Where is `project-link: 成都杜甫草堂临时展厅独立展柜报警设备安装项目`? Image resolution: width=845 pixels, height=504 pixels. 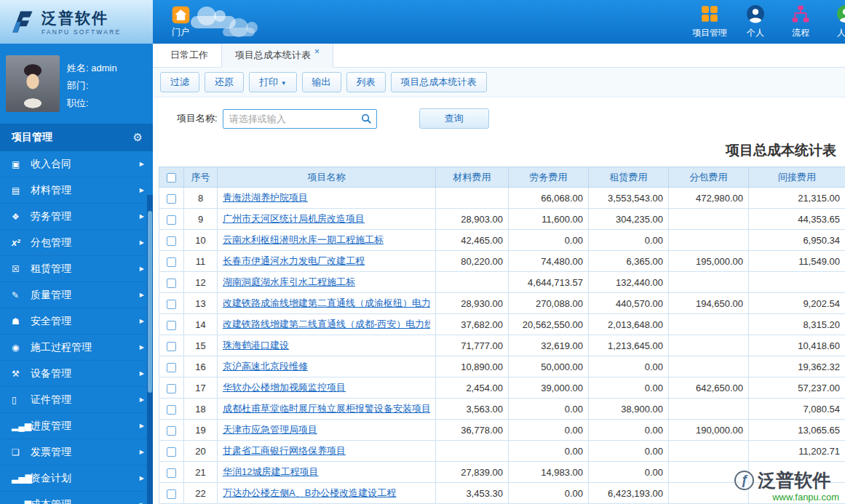 project-link: 成都杜甫草堂临时展厅独立展柜报警设备安装项目 is located at coordinates (326, 409).